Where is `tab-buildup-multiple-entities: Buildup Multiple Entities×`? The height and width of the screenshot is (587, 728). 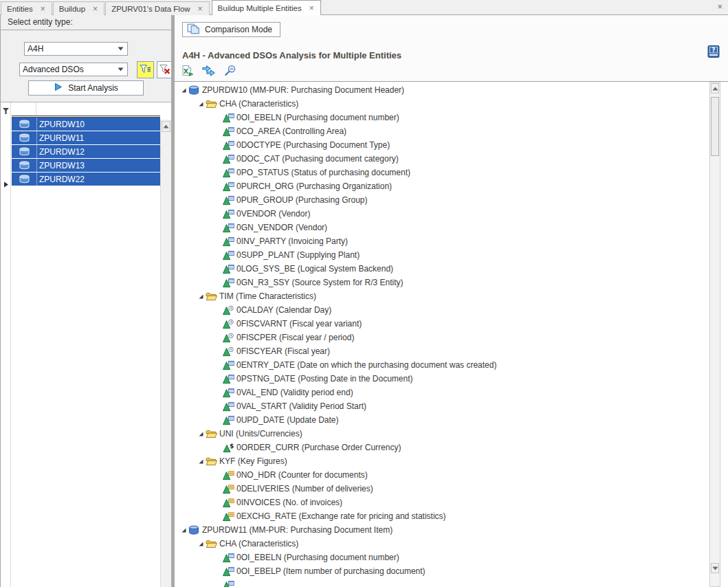 tab-buildup-multiple-entities: Buildup Multiple Entities× is located at coordinates (267, 8).